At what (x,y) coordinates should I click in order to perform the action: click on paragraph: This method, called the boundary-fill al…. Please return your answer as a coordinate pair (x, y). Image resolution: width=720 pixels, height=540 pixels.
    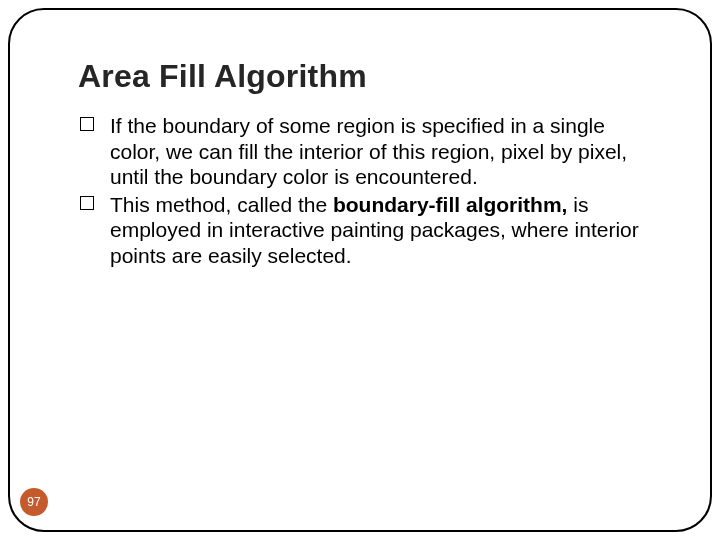
    Looking at the image, I should click on (369, 230).